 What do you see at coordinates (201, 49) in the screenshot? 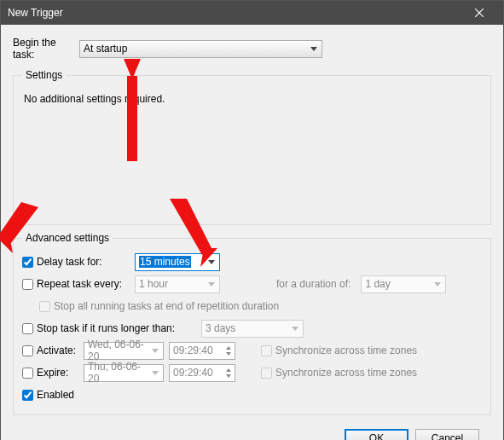
I see `begin-task-select: At startup` at bounding box center [201, 49].